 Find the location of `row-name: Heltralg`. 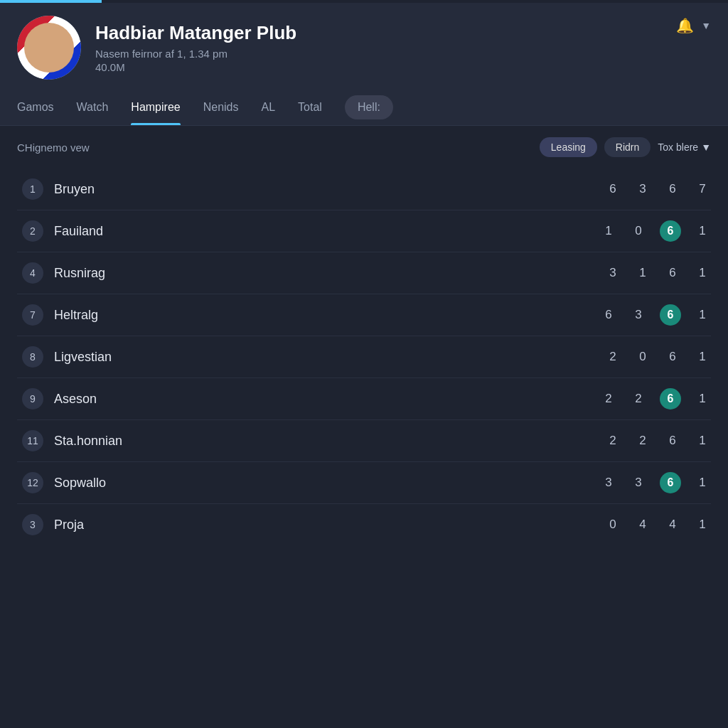

row-name: Heltralg is located at coordinates (324, 316).